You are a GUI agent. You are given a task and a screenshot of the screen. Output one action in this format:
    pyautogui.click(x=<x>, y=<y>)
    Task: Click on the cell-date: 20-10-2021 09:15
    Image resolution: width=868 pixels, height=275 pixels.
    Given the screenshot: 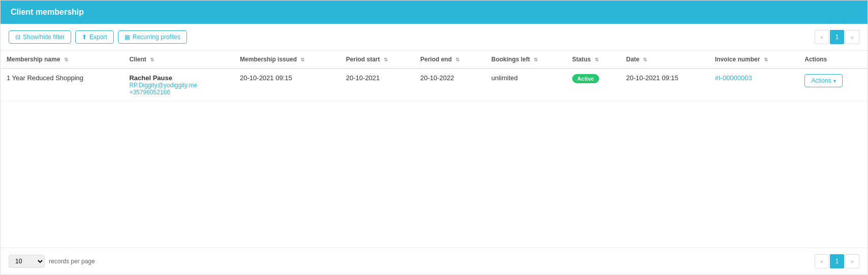 What is the action you would take?
    pyautogui.click(x=665, y=85)
    